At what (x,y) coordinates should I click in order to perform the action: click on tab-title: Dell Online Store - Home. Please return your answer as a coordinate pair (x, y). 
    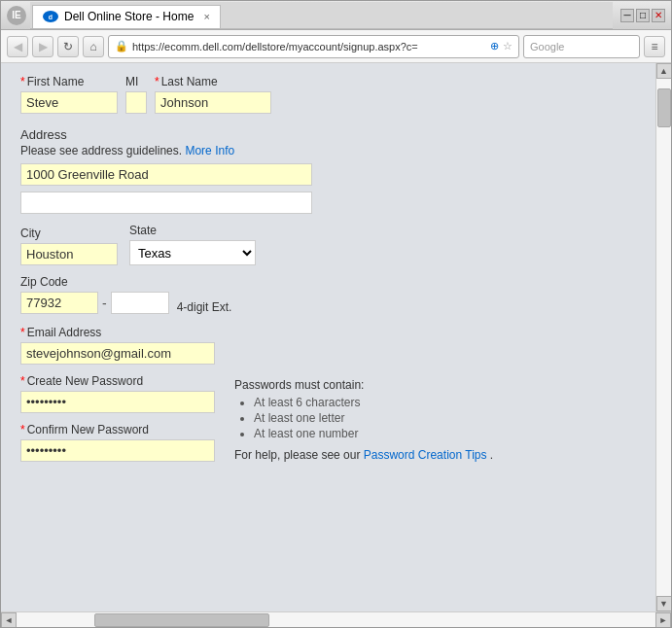
    Looking at the image, I should click on (128, 17).